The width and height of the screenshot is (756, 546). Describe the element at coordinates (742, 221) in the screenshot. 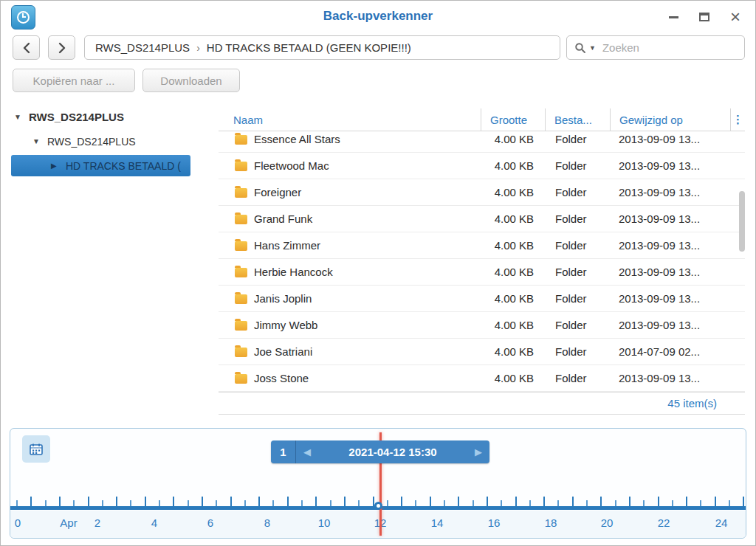

I see `scrollbar-thumb` at that location.